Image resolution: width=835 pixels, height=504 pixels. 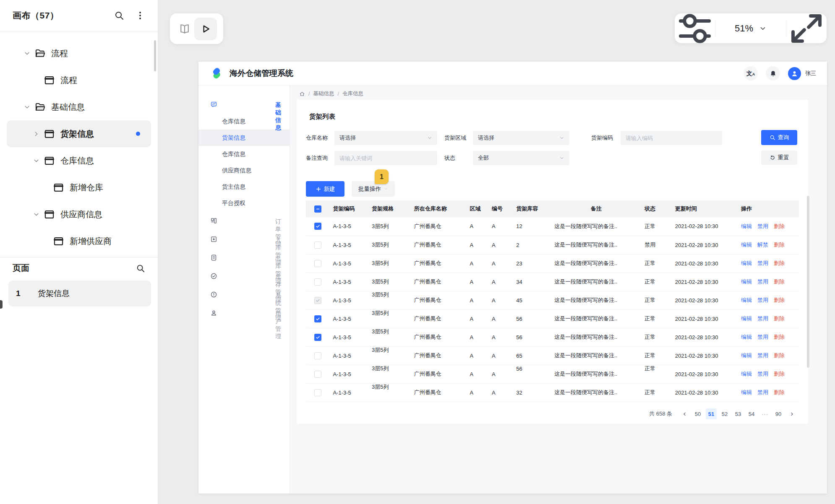 What do you see at coordinates (140, 16) in the screenshot?
I see `more-icon` at bounding box center [140, 16].